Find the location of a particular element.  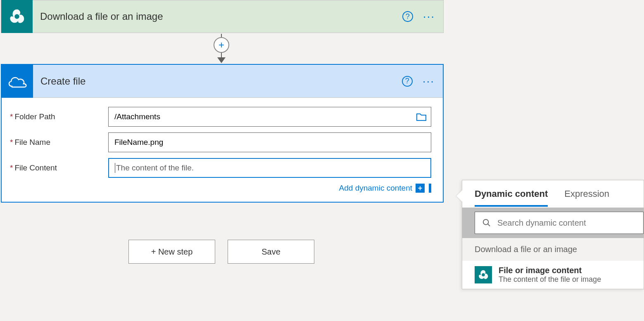

dynamic-search-input is located at coordinates (559, 223).